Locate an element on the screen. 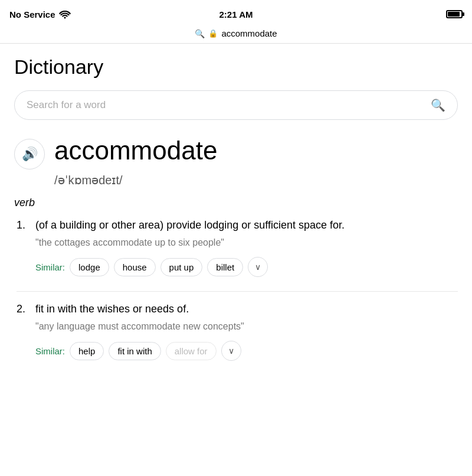 This screenshot has height=476, width=472. similar-chips-2: help fit in with allow for ∨ is located at coordinates (156, 351).